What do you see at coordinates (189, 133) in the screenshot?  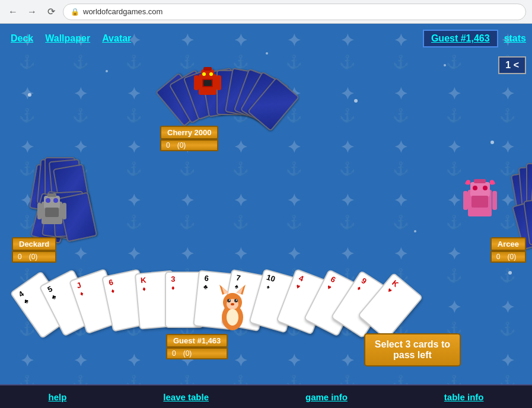 I see `top-player-name: Cherry 2000` at bounding box center [189, 133].